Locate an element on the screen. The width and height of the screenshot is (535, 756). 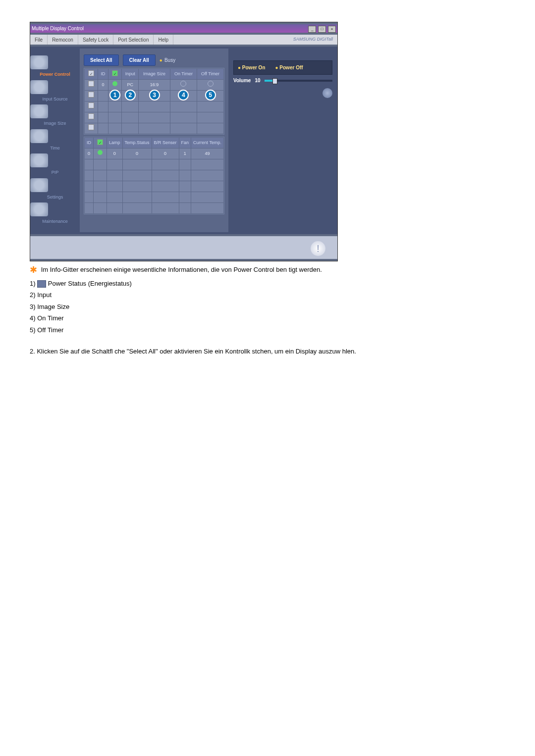
minimize-icon: _ is located at coordinates (312, 29).